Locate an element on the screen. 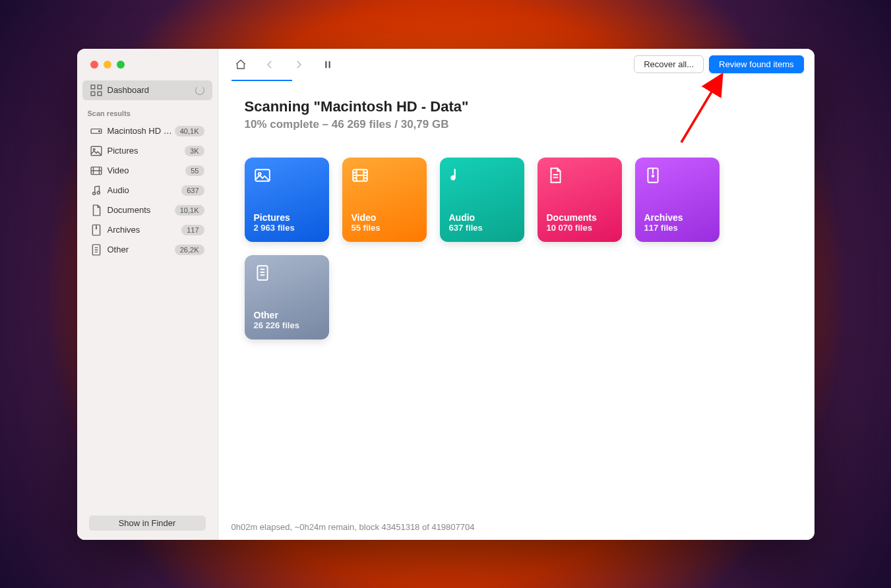 The width and height of the screenshot is (891, 588). scan-progress-text: 10% complete – 46 269 files / 30,79 GB is located at coordinates (516, 125).